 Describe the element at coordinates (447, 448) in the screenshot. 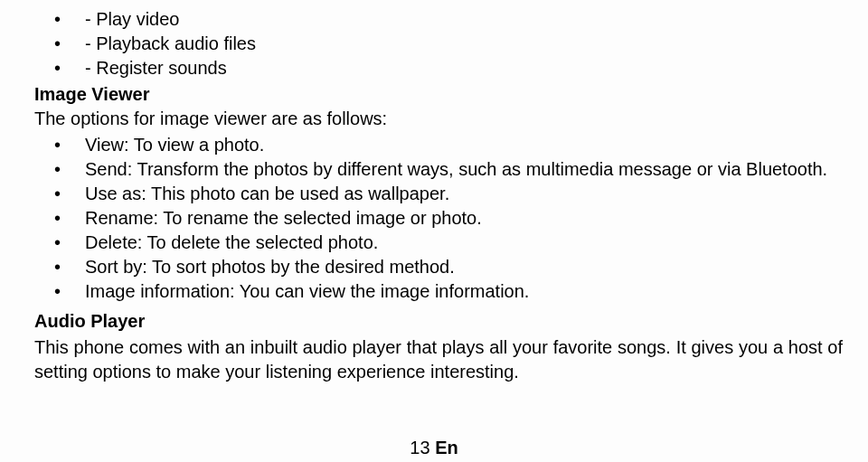

I see `lang-label: En En` at that location.